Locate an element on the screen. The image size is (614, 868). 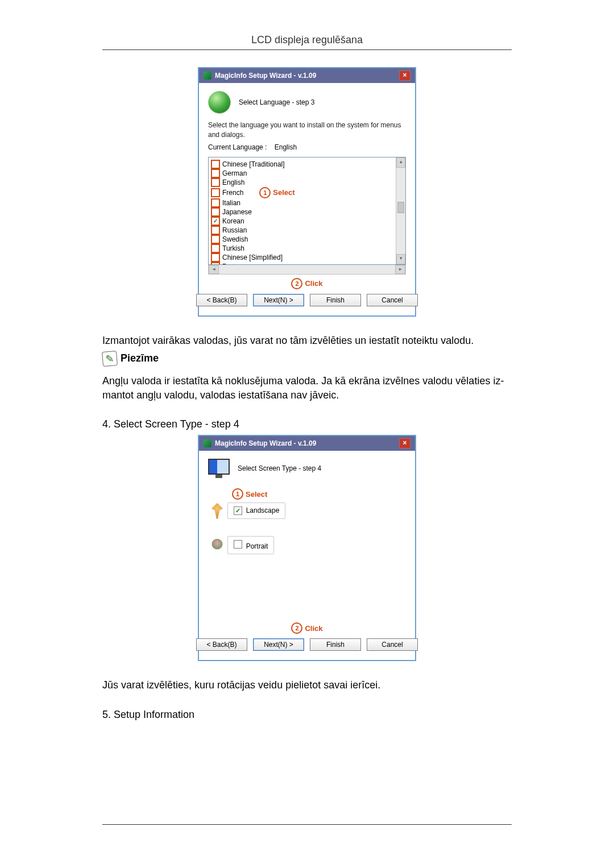
option-label: Landscape is located at coordinates (263, 510).